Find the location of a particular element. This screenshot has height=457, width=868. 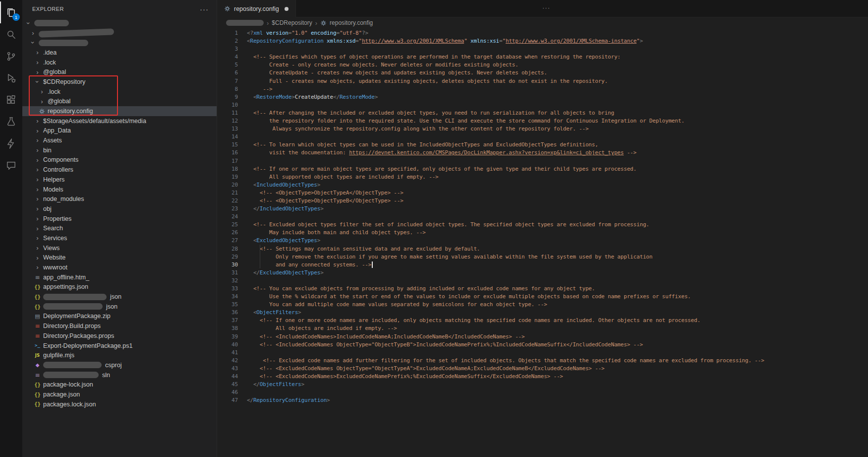

activity-testing is located at coordinates (11, 122).